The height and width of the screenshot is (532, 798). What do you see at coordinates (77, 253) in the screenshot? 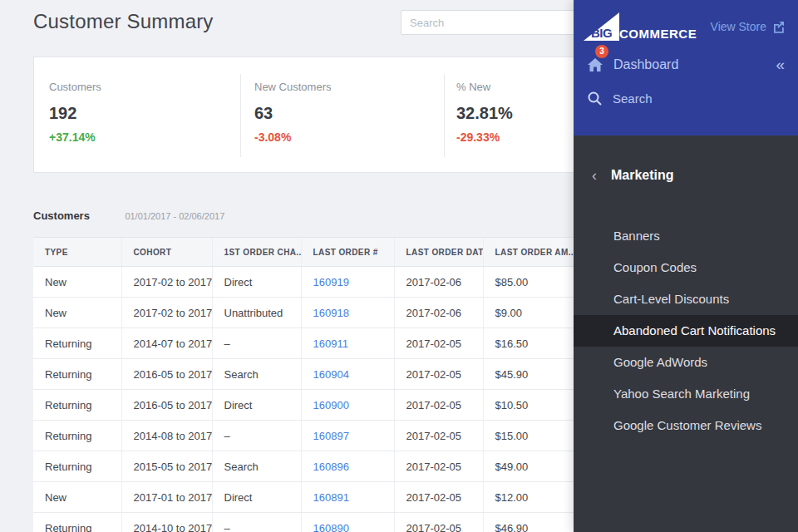
I see `column-header-type: TYPE` at bounding box center [77, 253].